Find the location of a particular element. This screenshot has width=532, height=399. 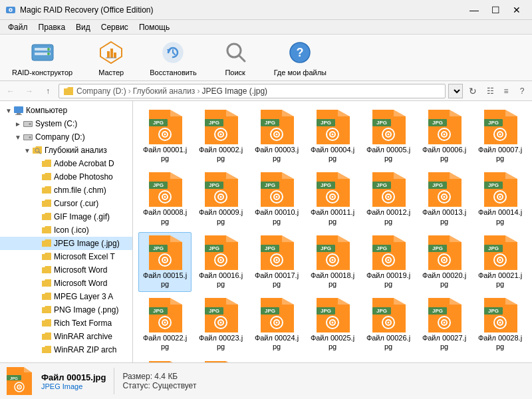

menu-edit: Правка is located at coordinates (52, 27).